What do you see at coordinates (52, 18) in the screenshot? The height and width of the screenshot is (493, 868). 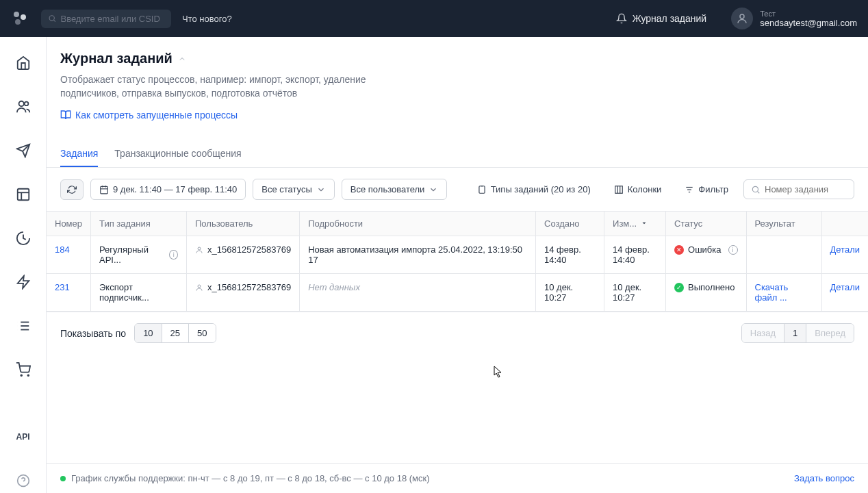 I see `search-icon` at bounding box center [52, 18].